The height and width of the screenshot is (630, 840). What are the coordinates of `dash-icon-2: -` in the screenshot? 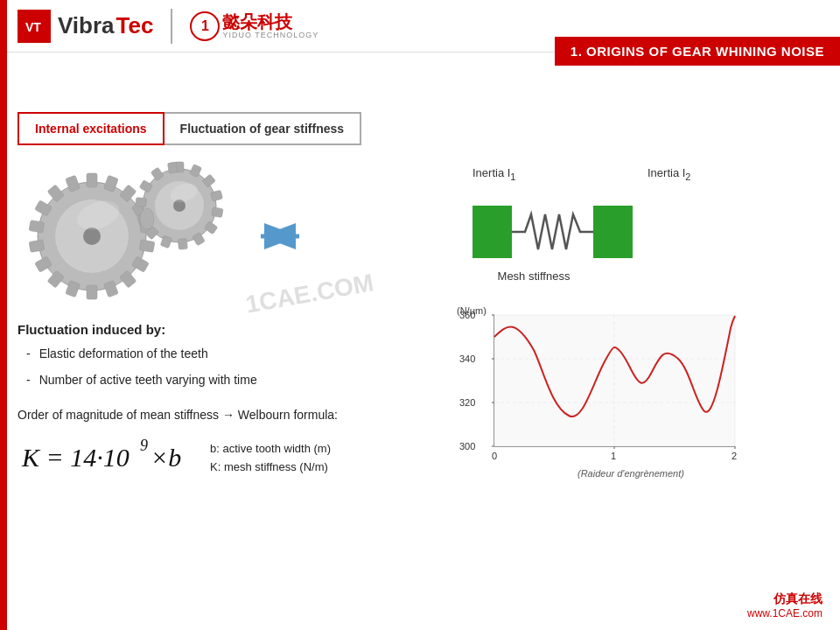 It's located at (28, 381).